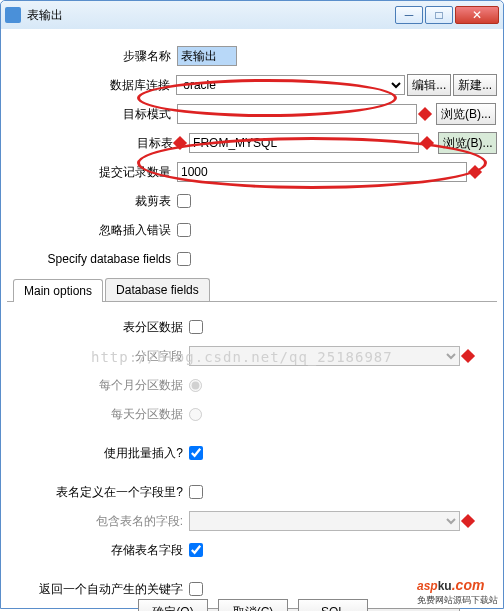 Image resolution: width=504 pixels, height=611 pixels. What do you see at coordinates (196, 492) in the screenshot?
I see `chk-name-in-field` at bounding box center [196, 492].